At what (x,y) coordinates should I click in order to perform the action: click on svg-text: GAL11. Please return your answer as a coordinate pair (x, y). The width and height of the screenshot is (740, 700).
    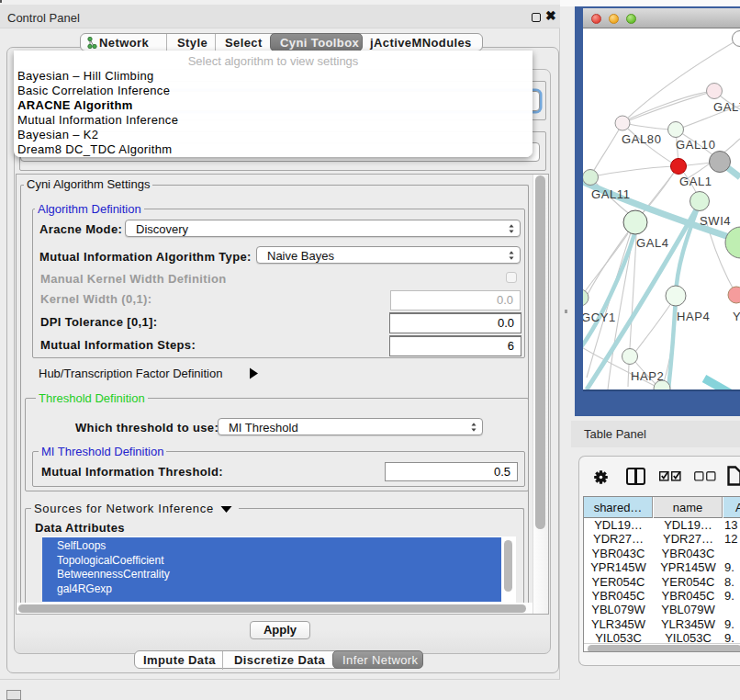
    Looking at the image, I should click on (611, 195).